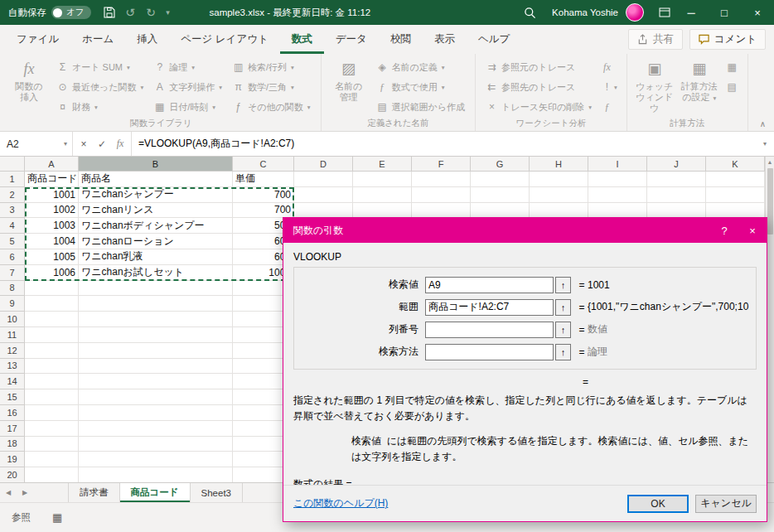 This screenshot has height=532, width=774. Describe the element at coordinates (264, 164) in the screenshot. I see `column-header-C: C` at that location.